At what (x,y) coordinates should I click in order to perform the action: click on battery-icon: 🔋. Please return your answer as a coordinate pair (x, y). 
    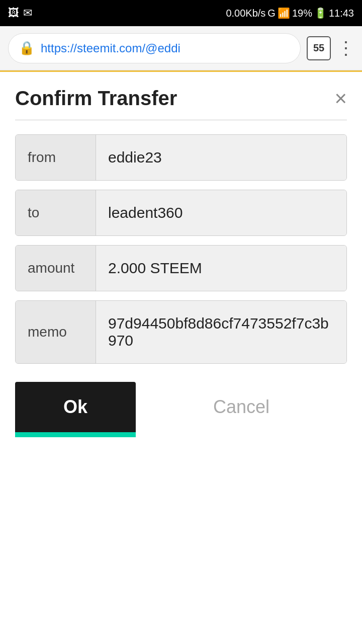
    Looking at the image, I should click on (321, 13).